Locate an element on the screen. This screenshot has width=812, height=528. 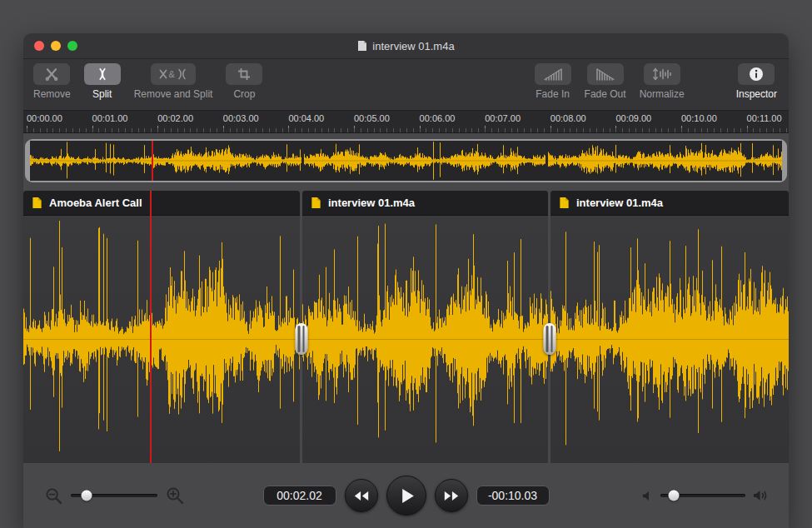
toolbar-button-label: Inspector is located at coordinates (756, 94).